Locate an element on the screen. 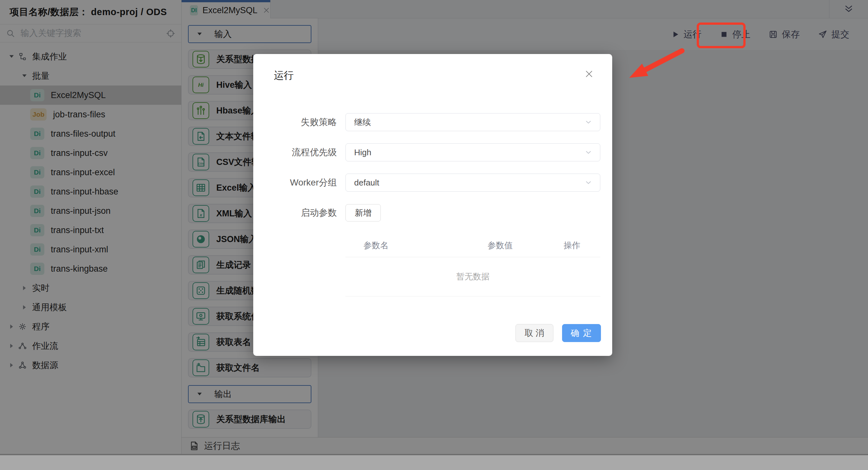 Image resolution: width=868 pixels, height=470 pixels. select-value: High is located at coordinates (363, 152).